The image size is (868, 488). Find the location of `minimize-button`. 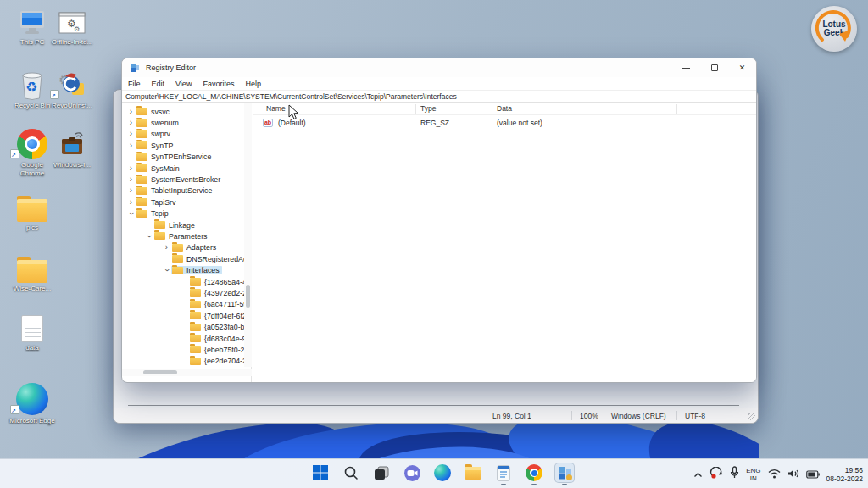

minimize-button is located at coordinates (687, 68).